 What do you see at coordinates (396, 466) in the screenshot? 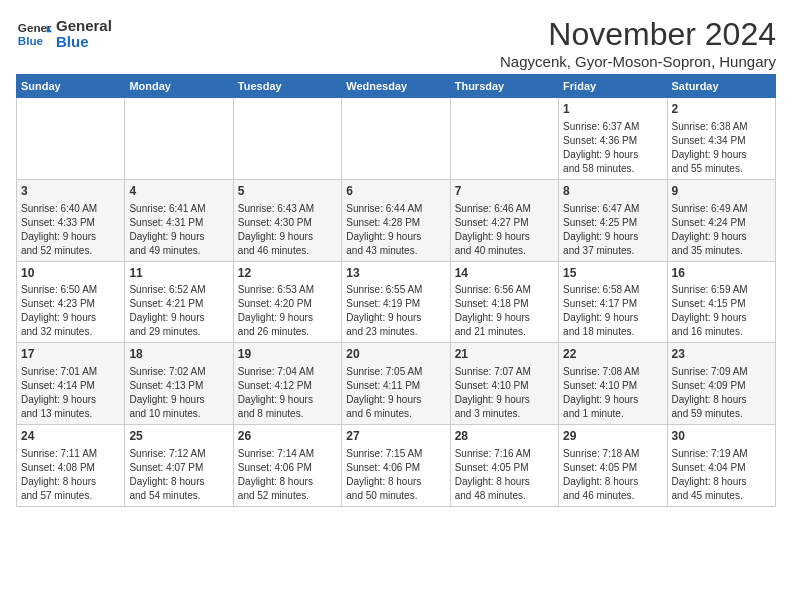
I see `week-row-4: 24Sunrise: 7:11 AMSunset: 4:08 PMDayligh…` at bounding box center [396, 466].